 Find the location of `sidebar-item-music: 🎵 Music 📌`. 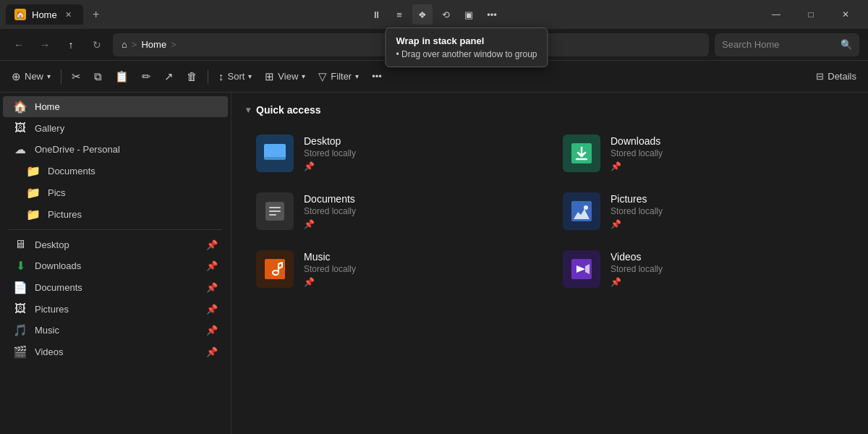

sidebar-item-music: 🎵 Music 📌 is located at coordinates (116, 330).